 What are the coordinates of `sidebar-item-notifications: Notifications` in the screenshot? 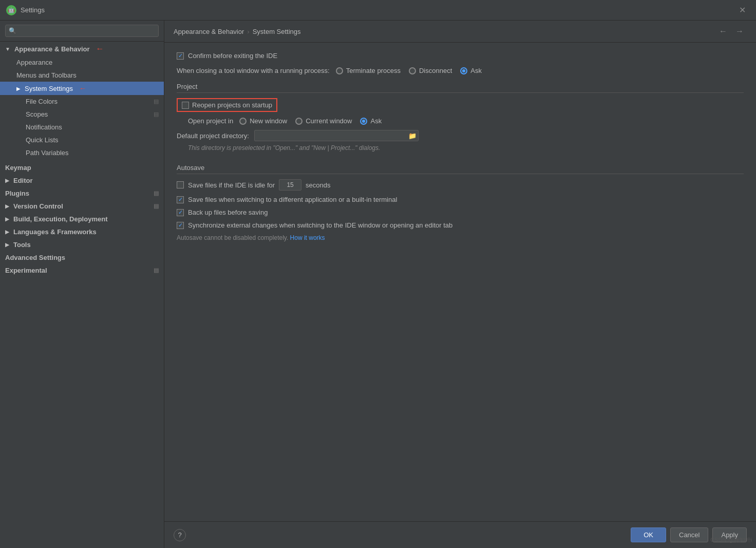 It's located at (82, 127).